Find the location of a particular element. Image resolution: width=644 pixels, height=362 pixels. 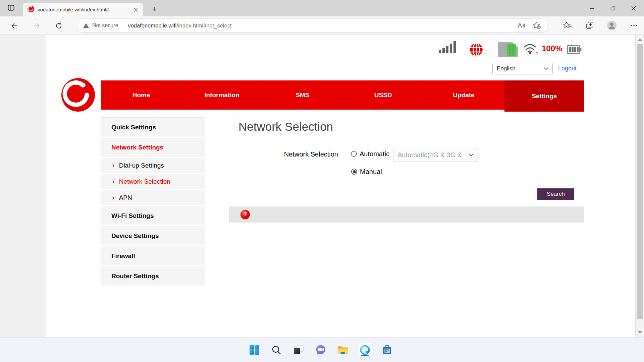

manual-radio is located at coordinates (354, 172).